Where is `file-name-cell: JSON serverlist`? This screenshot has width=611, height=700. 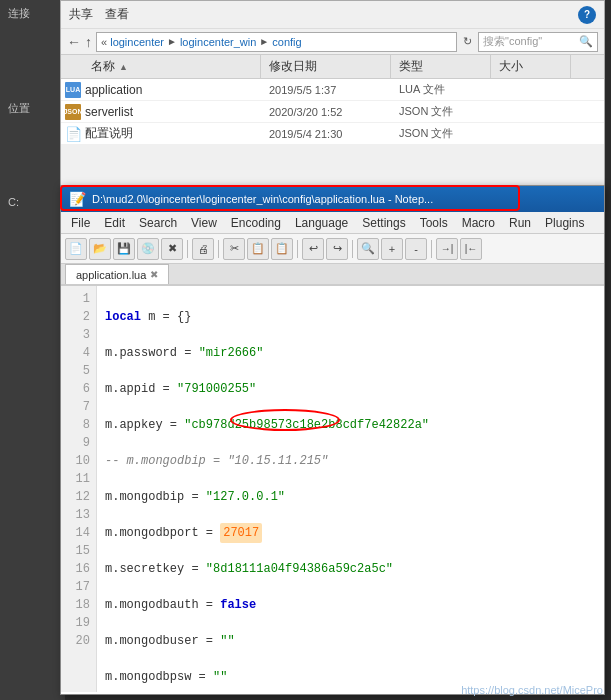
file-name-cell: JSON serverlist is located at coordinates (161, 112).